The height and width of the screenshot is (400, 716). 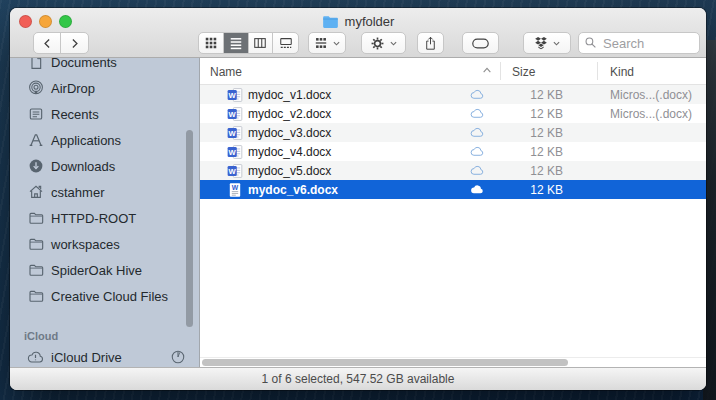 What do you see at coordinates (104, 192) in the screenshot?
I see `sidebar-item-cstahmer: cstahmer` at bounding box center [104, 192].